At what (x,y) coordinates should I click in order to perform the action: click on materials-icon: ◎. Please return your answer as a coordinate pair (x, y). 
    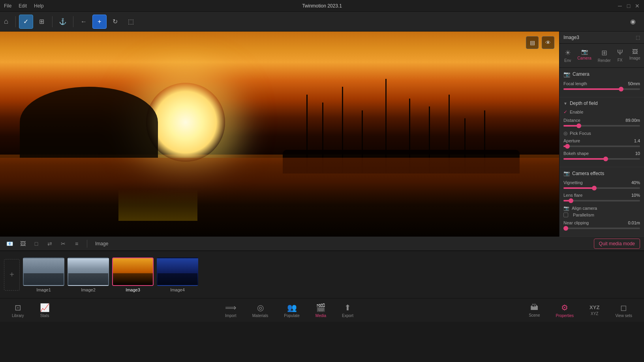
    Looking at the image, I should click on (261, 308).